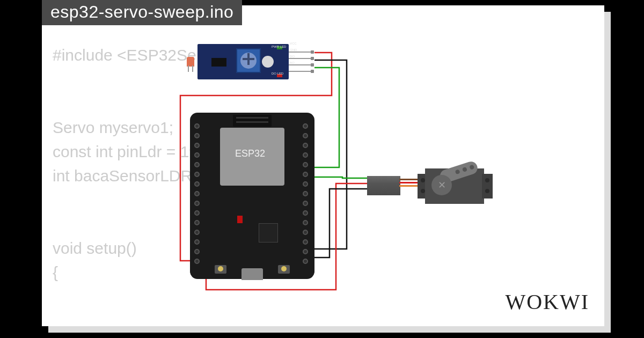  Describe the element at coordinates (293, 50) in the screenshot. I see `ldr-pinlabel-gnd: GND` at that location.